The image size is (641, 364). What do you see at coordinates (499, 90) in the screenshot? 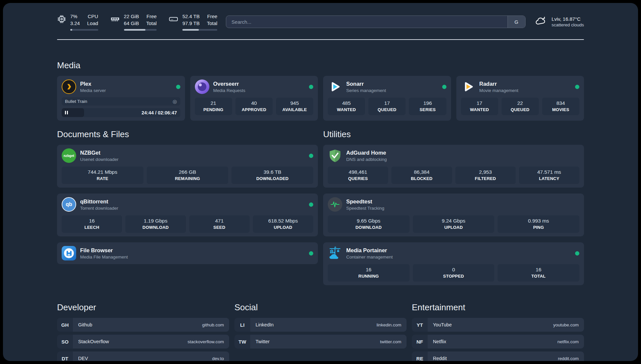
I see `app-subtitle: Movie management` at bounding box center [499, 90].